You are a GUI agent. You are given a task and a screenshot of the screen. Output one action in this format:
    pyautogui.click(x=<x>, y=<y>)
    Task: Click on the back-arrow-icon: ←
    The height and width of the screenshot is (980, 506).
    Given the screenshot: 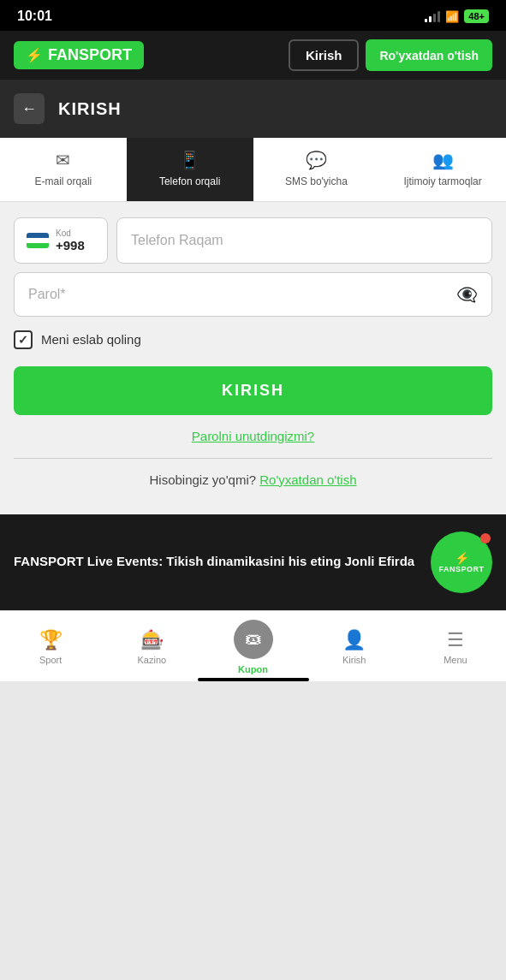 What is the action you would take?
    pyautogui.click(x=29, y=110)
    